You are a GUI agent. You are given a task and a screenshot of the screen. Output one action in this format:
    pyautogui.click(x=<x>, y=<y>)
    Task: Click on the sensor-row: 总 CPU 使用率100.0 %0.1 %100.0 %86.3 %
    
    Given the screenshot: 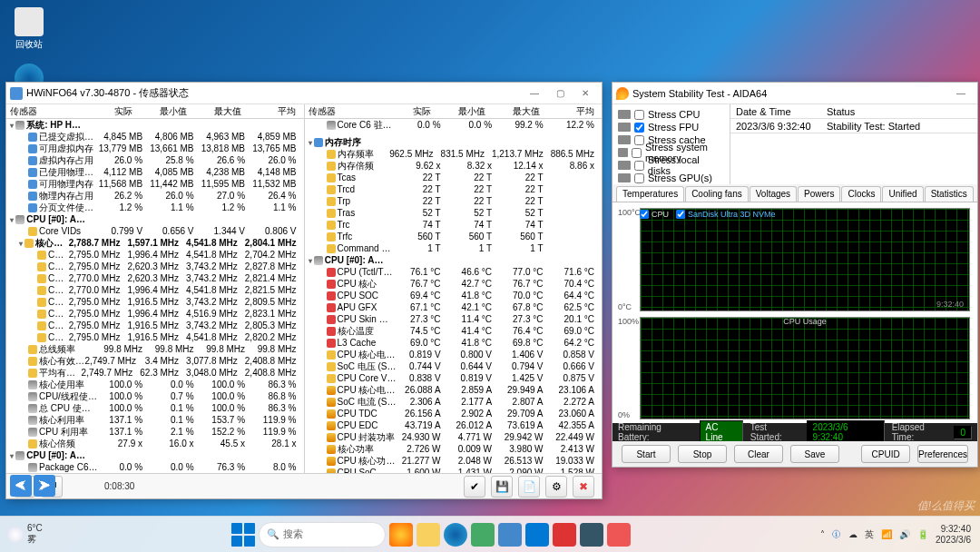 What is the action you would take?
    pyautogui.click(x=155, y=409)
    